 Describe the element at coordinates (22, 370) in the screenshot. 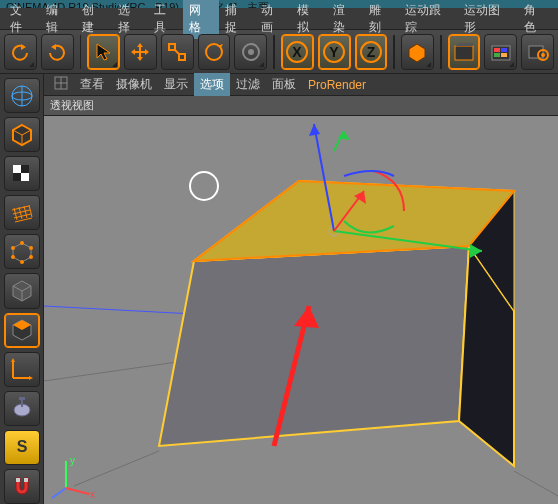

I see `axis-button` at that location.